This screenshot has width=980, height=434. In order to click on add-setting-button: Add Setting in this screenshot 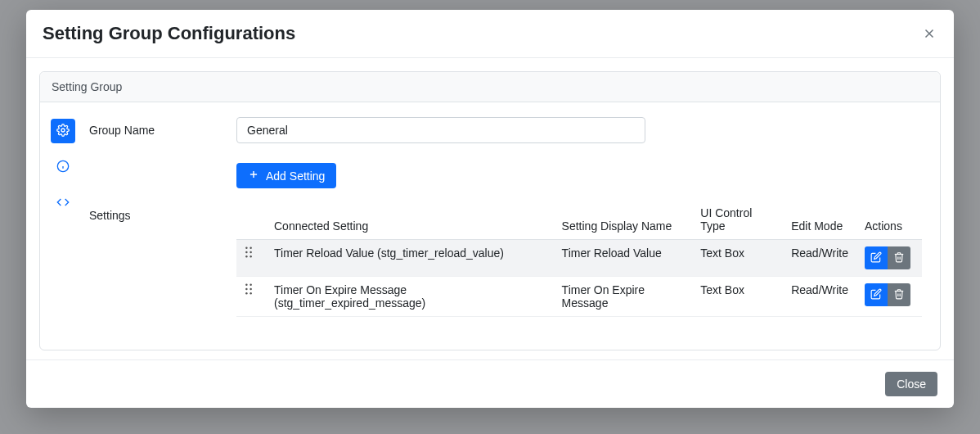, I will do `click(286, 175)`.